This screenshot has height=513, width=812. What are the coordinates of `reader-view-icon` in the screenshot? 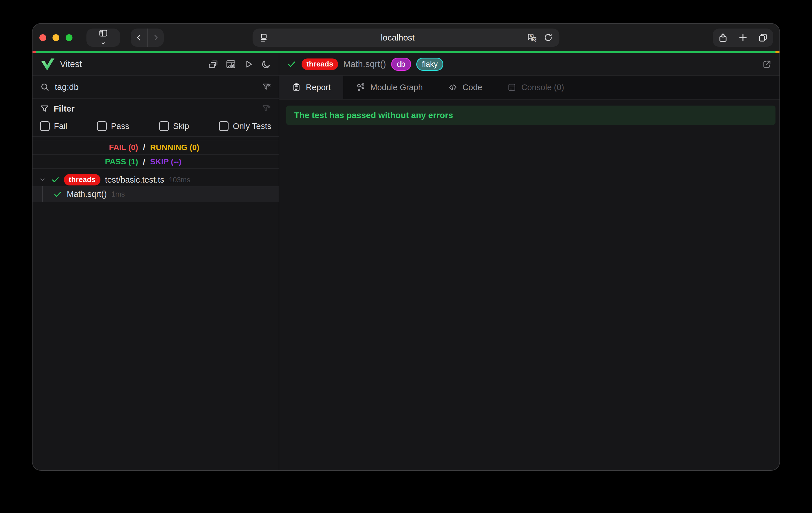 It's located at (264, 38).